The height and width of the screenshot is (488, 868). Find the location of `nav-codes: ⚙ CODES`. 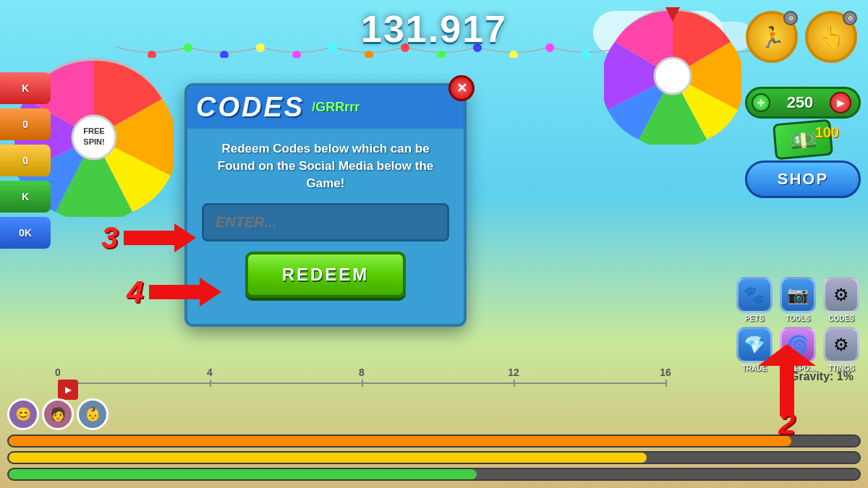

nav-codes: ⚙ CODES is located at coordinates (841, 299).